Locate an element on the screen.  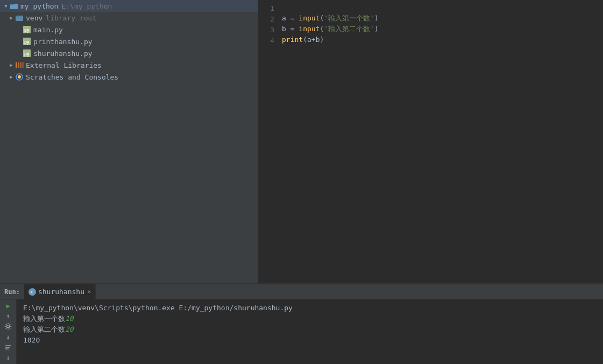
bottom-toolbar: ▶ ↑ ↓ ↓ is located at coordinates (9, 332).